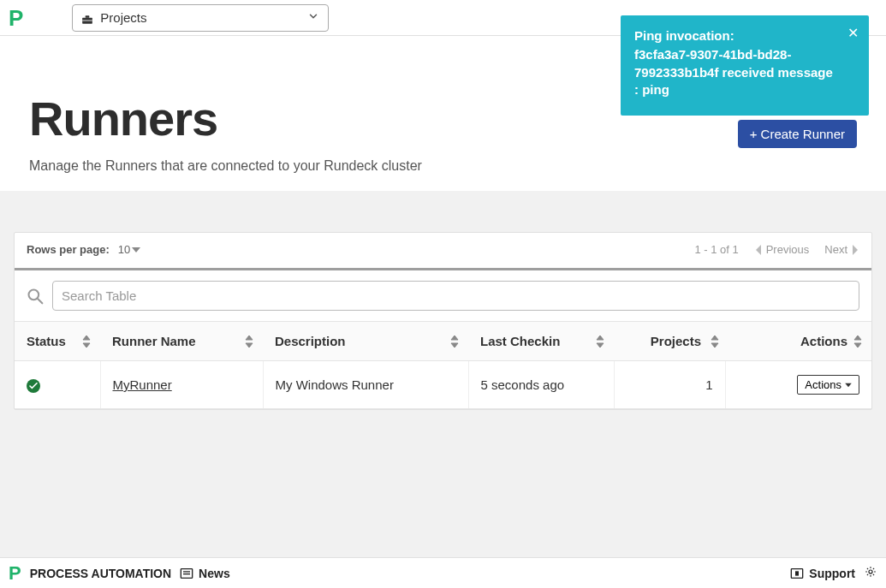 Image resolution: width=886 pixels, height=588 pixels. I want to click on col-name: Runner Name, so click(181, 342).